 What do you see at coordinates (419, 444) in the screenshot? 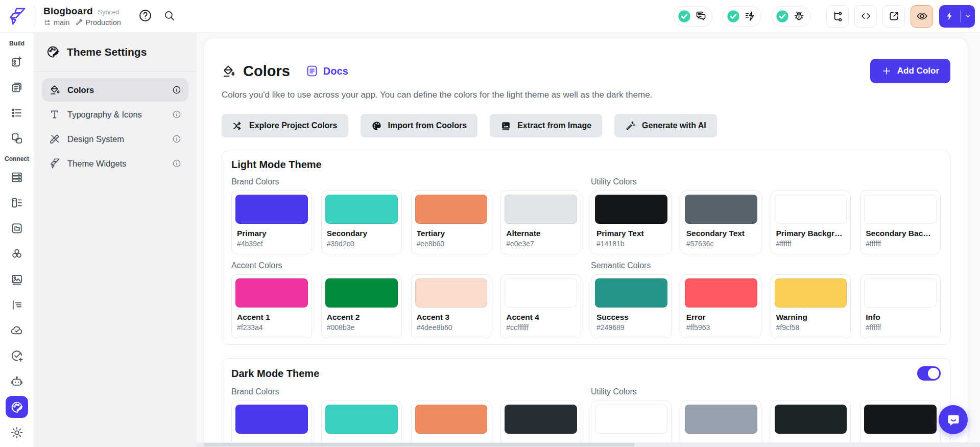
I see `scrollbar-thumb` at bounding box center [419, 444].